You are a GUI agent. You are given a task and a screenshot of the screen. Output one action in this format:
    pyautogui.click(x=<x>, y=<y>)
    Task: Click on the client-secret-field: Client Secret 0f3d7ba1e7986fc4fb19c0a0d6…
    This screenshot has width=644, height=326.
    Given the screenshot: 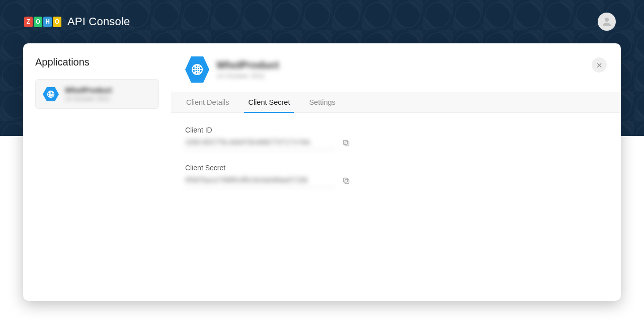 What is the action you would take?
    pyautogui.click(x=268, y=175)
    